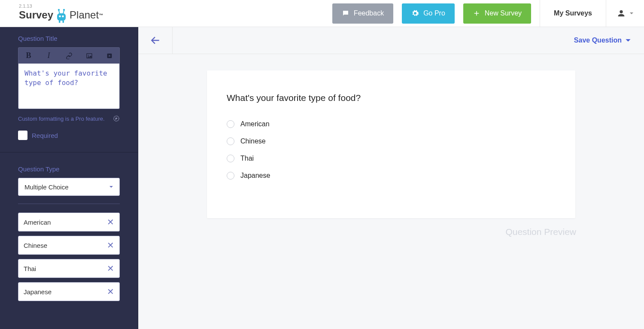 Image resolution: width=644 pixels, height=329 pixels. What do you see at coordinates (45, 136) in the screenshot?
I see `required-label: Required` at bounding box center [45, 136].